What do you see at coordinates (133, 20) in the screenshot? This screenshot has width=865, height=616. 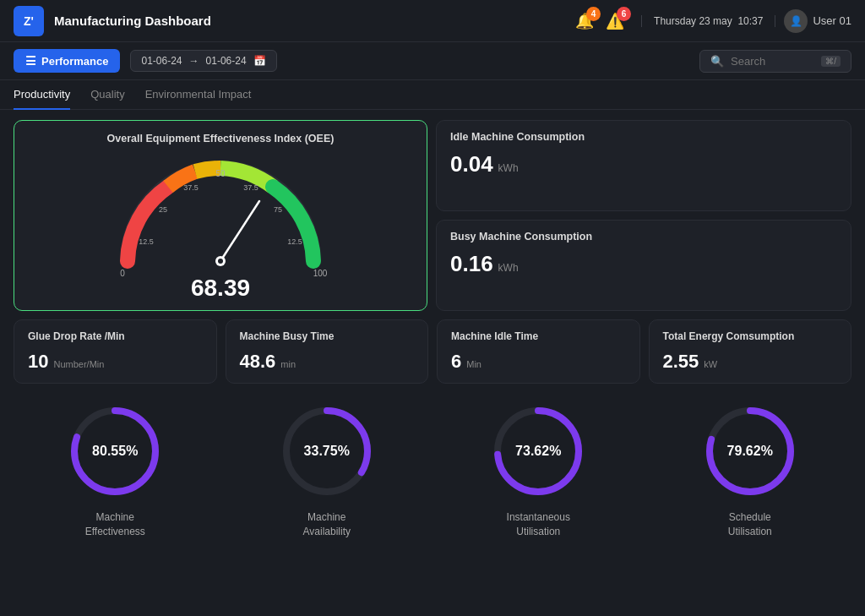 I see `app-title: Manufacturing Dashboard` at bounding box center [133, 20].